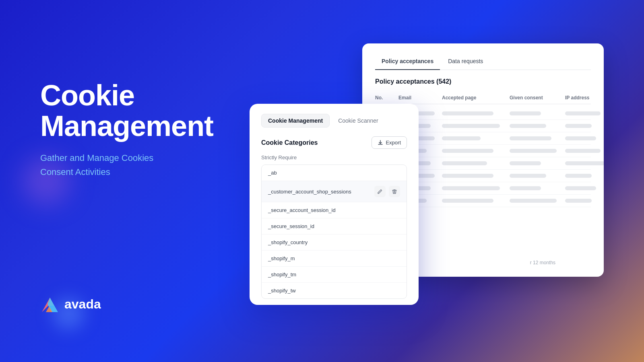 This screenshot has width=644, height=362. Describe the element at coordinates (302, 210) in the screenshot. I see `cookie-name: _secure_account_session_id` at that location.